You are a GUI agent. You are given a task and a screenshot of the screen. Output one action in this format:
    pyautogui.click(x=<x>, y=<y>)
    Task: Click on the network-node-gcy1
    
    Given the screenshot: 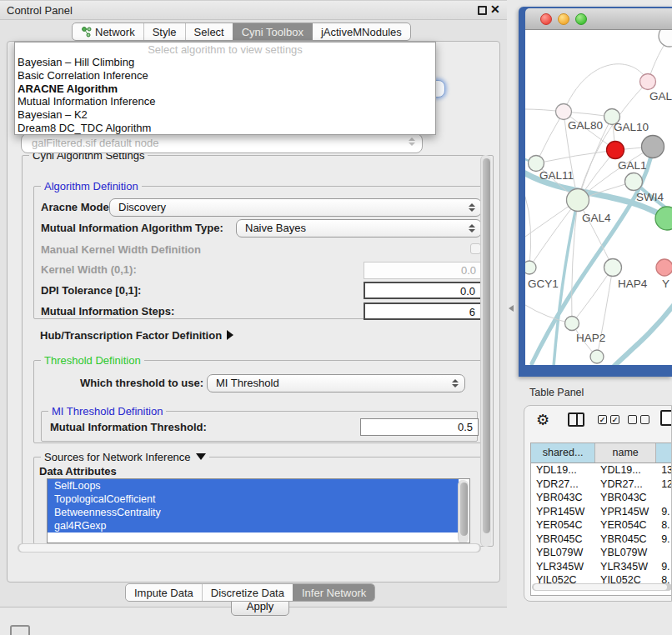 What is the action you would take?
    pyautogui.click(x=530, y=268)
    